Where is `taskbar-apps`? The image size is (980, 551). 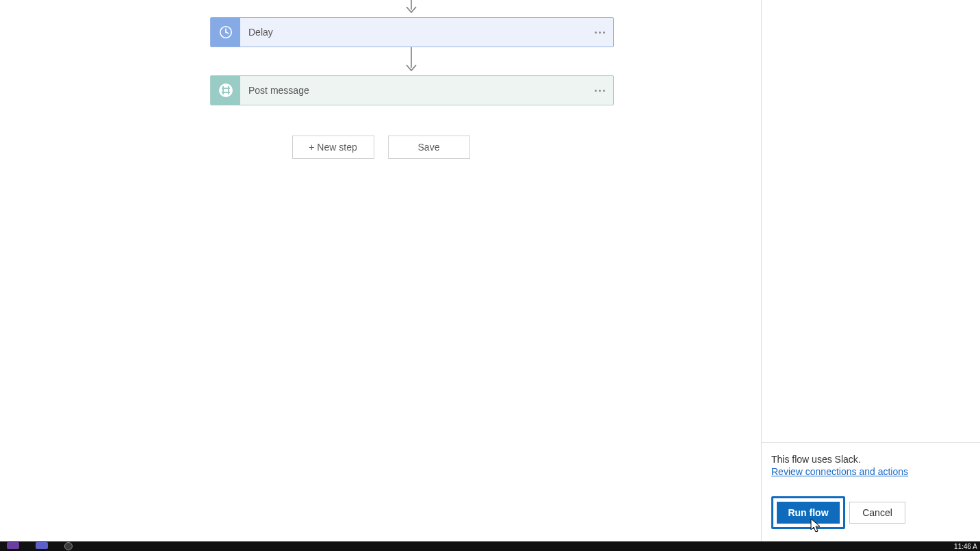
taskbar-apps is located at coordinates (36, 546).